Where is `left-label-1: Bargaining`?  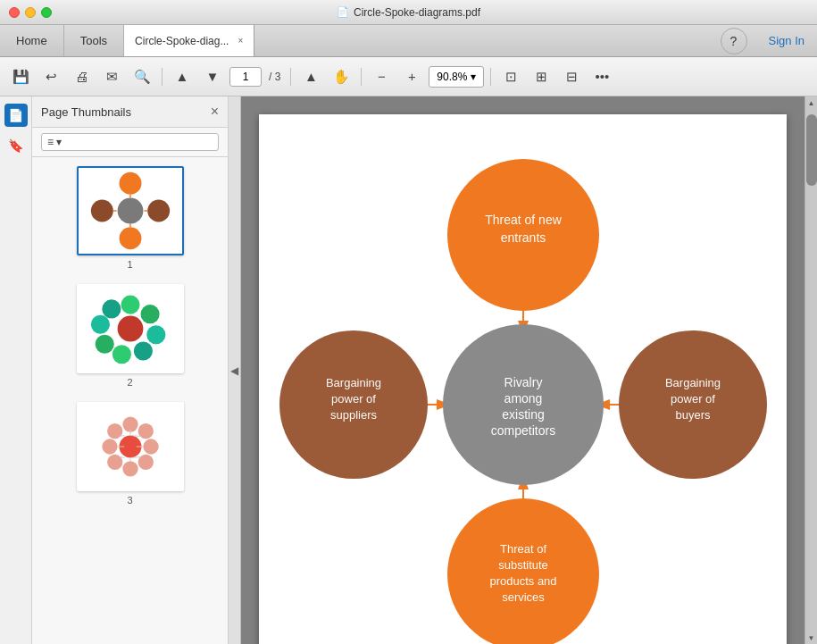
left-label-1: Bargaining is located at coordinates (353, 382).